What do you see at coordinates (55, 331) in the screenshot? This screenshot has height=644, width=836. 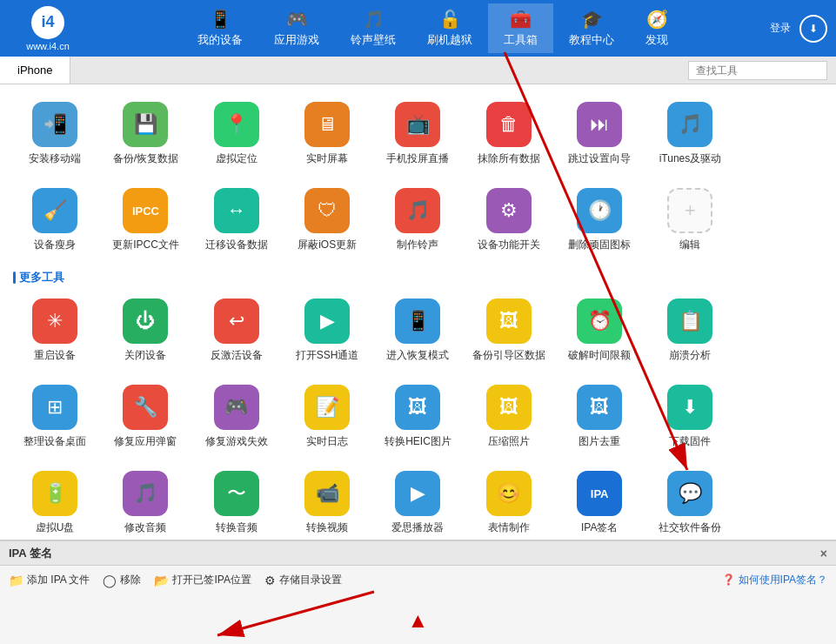 I see `tool-reboot: ✳ 重启设备` at bounding box center [55, 331].